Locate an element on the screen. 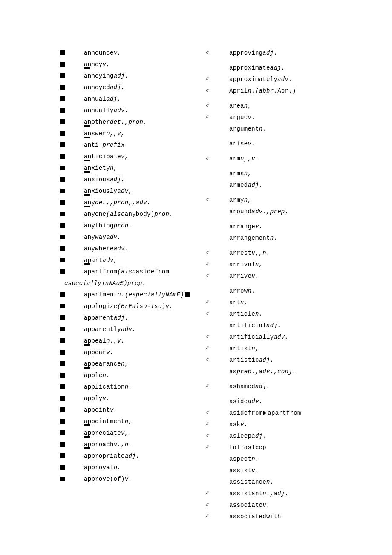 This screenshot has height=555, width=392. entry: 〃assistantn.,adj. is located at coordinates (294, 493).